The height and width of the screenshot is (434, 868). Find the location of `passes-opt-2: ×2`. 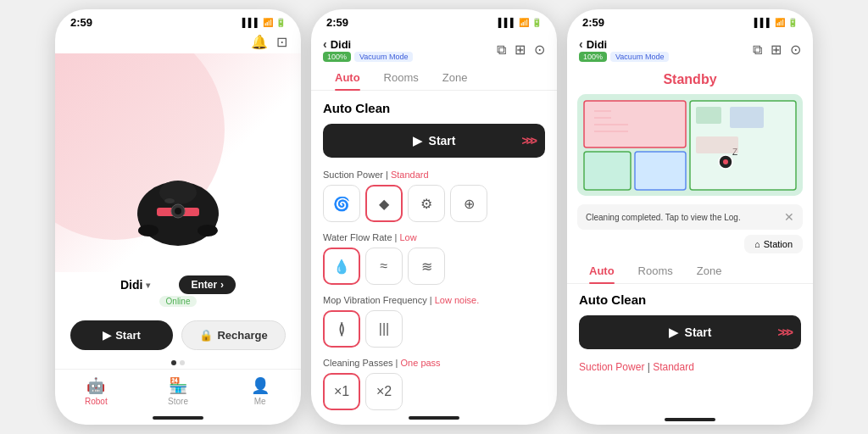

passes-opt-2: ×2 is located at coordinates (384, 392).